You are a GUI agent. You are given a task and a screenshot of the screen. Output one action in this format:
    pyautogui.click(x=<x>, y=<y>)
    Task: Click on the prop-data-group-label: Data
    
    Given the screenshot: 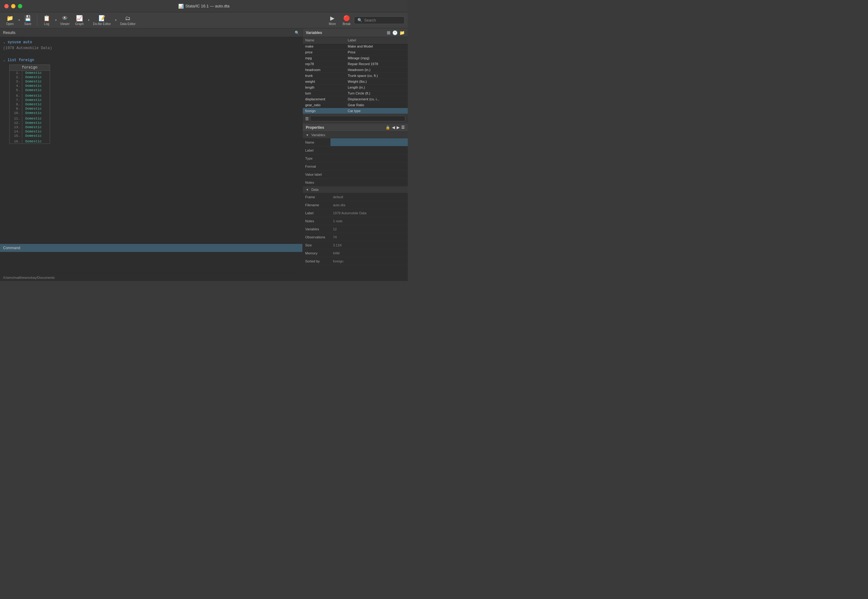 What is the action you would take?
    pyautogui.click(x=315, y=190)
    